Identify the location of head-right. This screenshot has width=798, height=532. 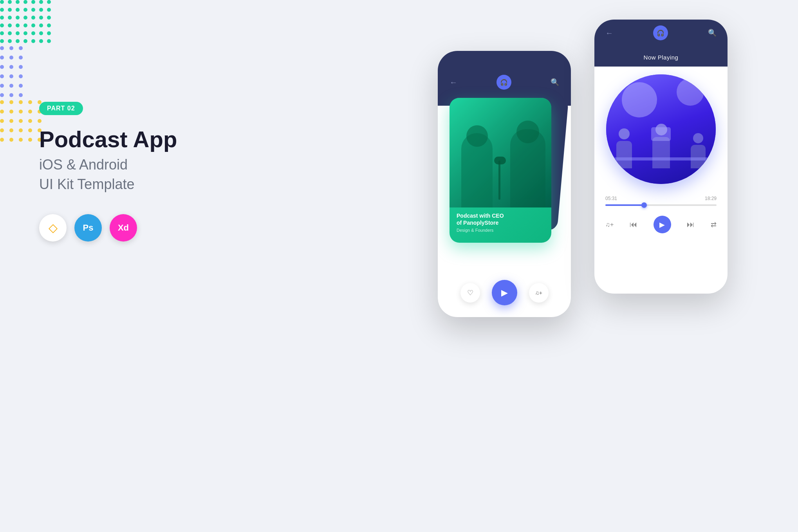
(528, 132).